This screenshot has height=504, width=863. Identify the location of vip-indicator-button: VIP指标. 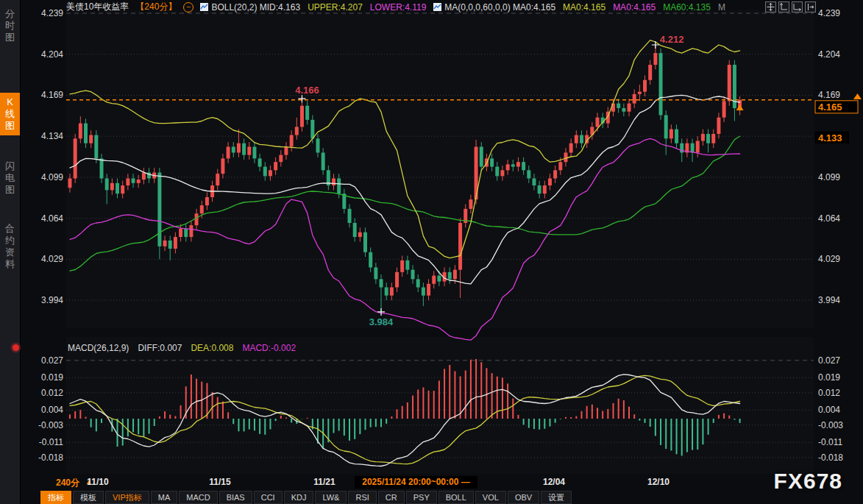
(127, 497).